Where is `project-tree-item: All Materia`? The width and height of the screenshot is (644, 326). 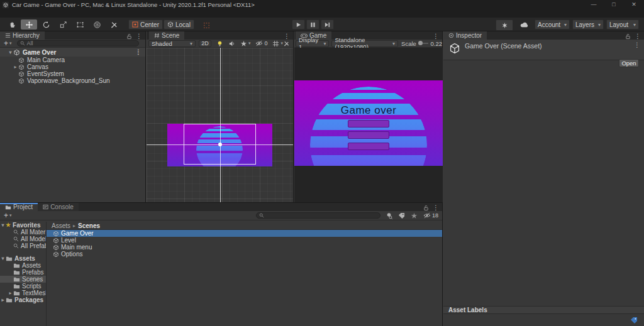 project-tree-item: All Materia is located at coordinates (23, 232).